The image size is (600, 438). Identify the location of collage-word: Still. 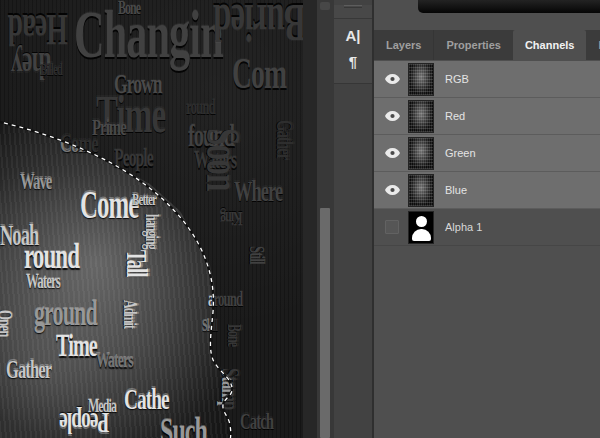
(256, 255).